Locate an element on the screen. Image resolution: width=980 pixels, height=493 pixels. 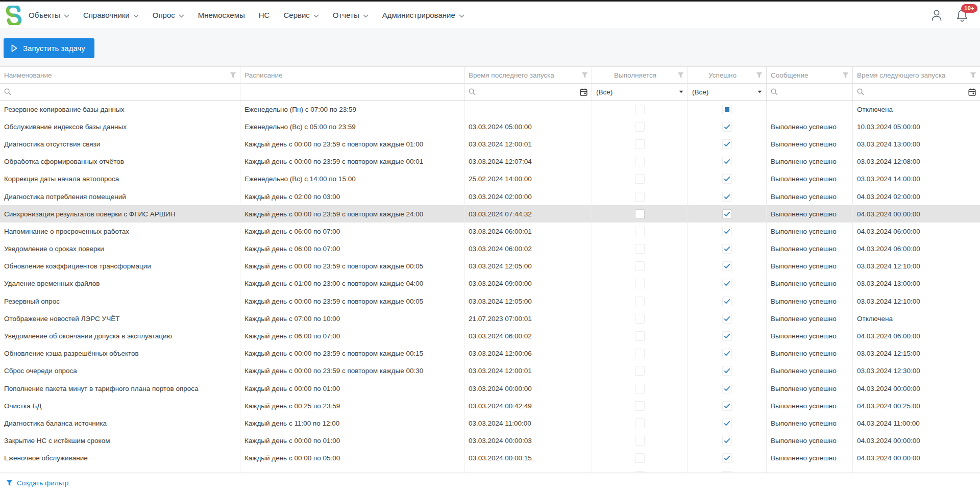
menu-item-directories: Справочники is located at coordinates (111, 15).